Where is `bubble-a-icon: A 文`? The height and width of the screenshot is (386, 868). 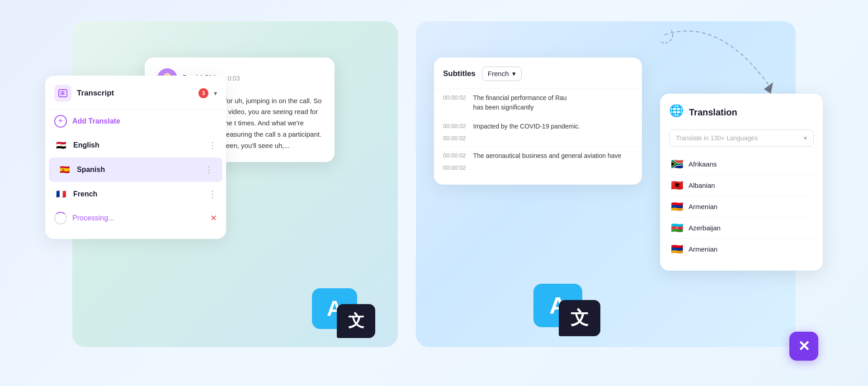 bubble-a-icon: A 文 is located at coordinates (335, 309).